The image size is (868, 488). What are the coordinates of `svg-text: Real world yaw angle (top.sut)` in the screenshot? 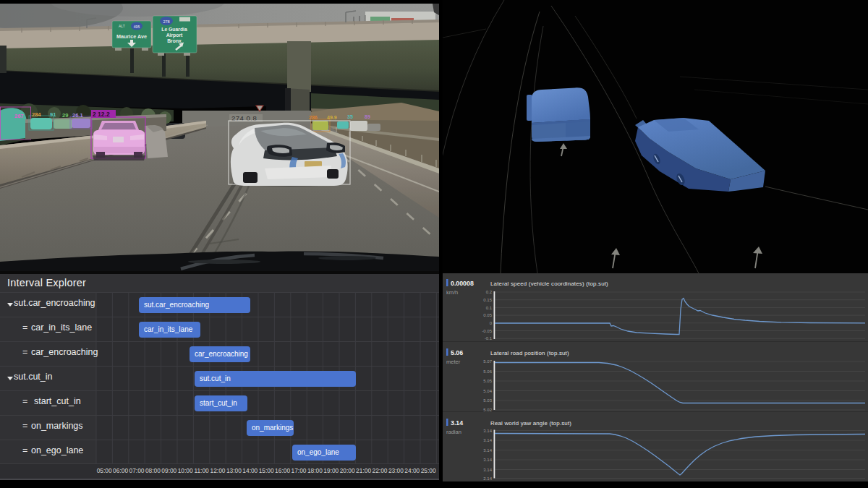 It's located at (531, 424).